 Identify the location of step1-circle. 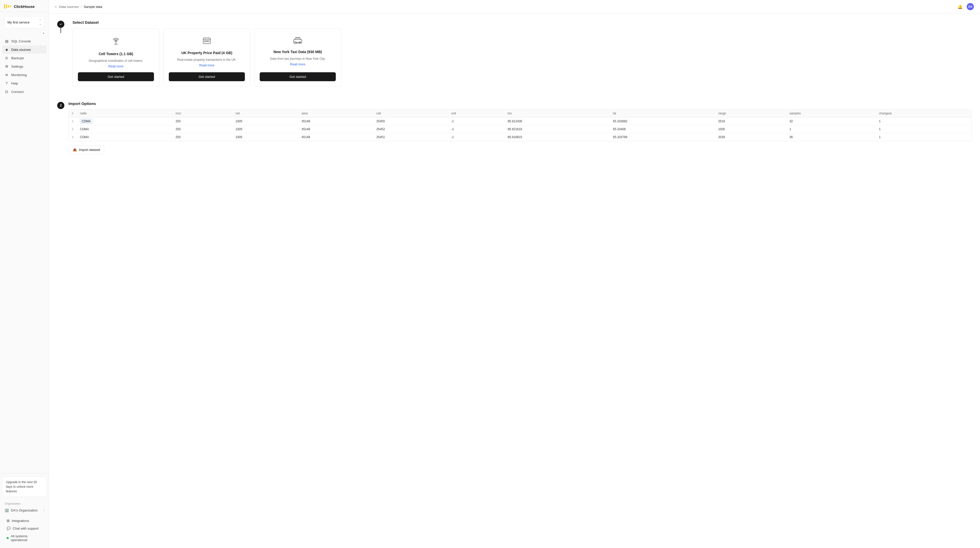
(61, 24).